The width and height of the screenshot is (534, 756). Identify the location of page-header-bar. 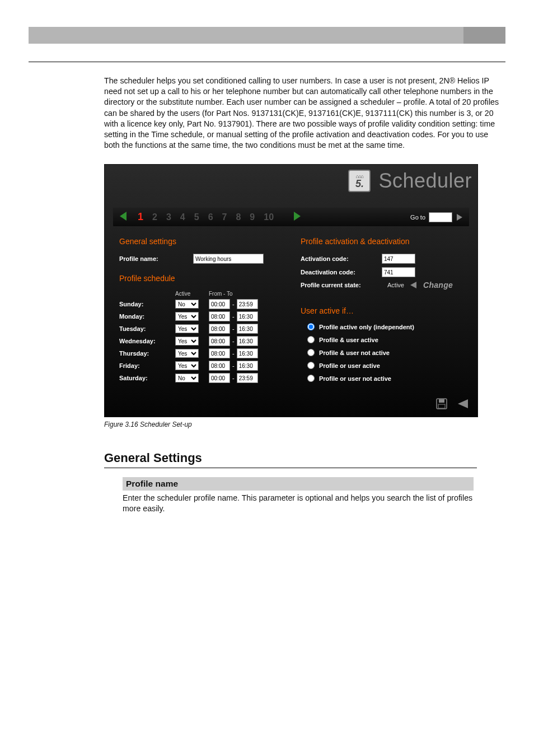
(267, 35).